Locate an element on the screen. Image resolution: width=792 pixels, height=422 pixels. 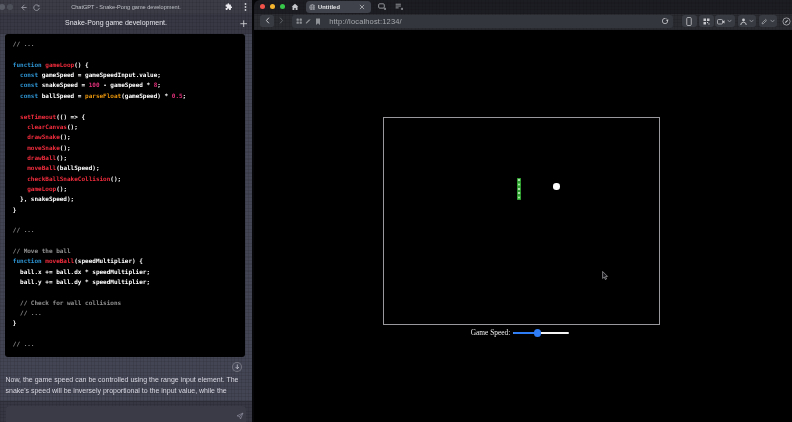
extensions-puzzle-icon is located at coordinates (229, 7).